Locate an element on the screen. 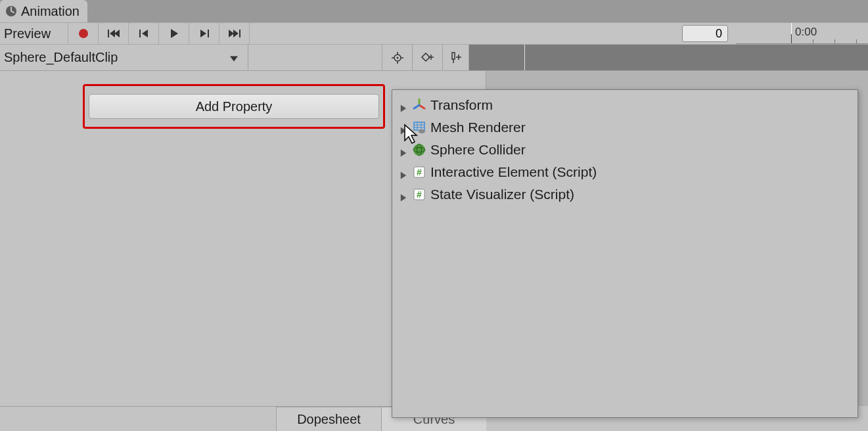 Image resolution: width=868 pixels, height=431 pixels. animation-tab: Animation is located at coordinates (43, 11).